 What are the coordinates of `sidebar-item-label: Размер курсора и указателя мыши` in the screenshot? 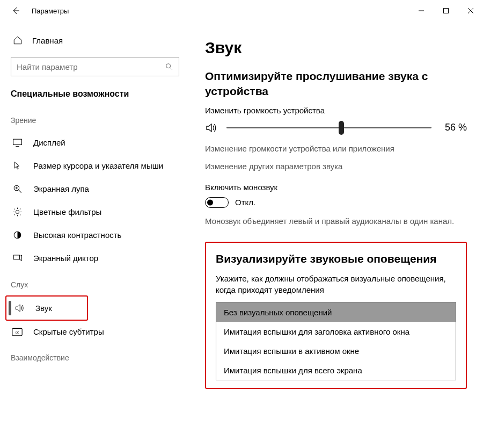 It's located at (98, 165).